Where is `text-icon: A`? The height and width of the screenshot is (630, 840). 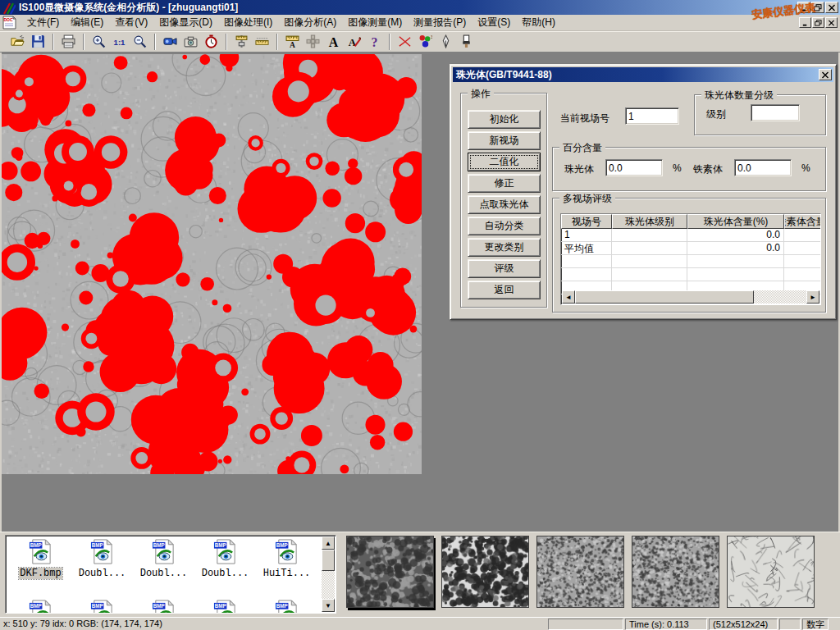 text-icon: A is located at coordinates (333, 42).